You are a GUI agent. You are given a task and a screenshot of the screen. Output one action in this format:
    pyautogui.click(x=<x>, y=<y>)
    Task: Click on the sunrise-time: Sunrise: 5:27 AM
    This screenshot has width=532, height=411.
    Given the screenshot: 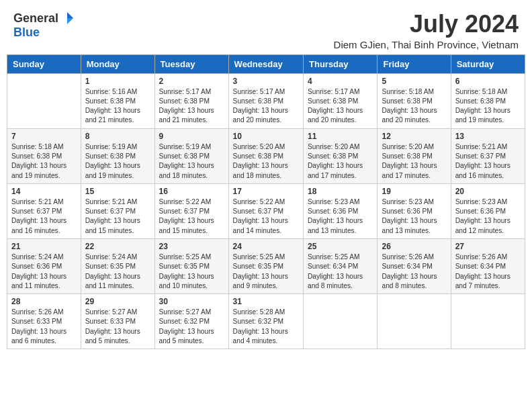 What is the action you would take?
    pyautogui.click(x=112, y=312)
    